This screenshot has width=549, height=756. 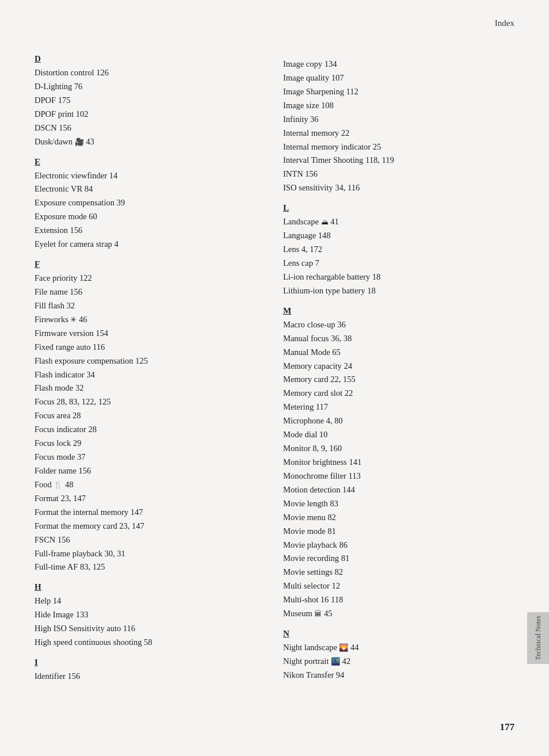 What do you see at coordinates (150, 622) in the screenshot?
I see `section-h-entries: Help 14 Hide Image 133 High ISO Sensitiv…` at bounding box center [150, 622].